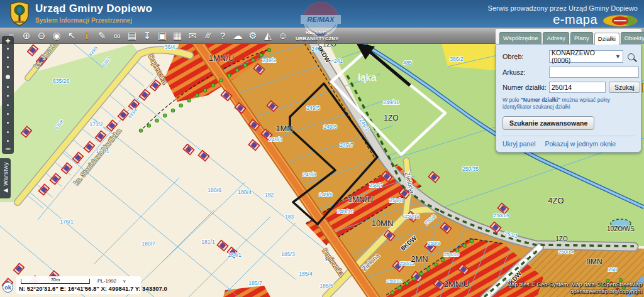 This screenshot has width=644, height=297. I want to click on zone-label: 1ZO, so click(562, 239).